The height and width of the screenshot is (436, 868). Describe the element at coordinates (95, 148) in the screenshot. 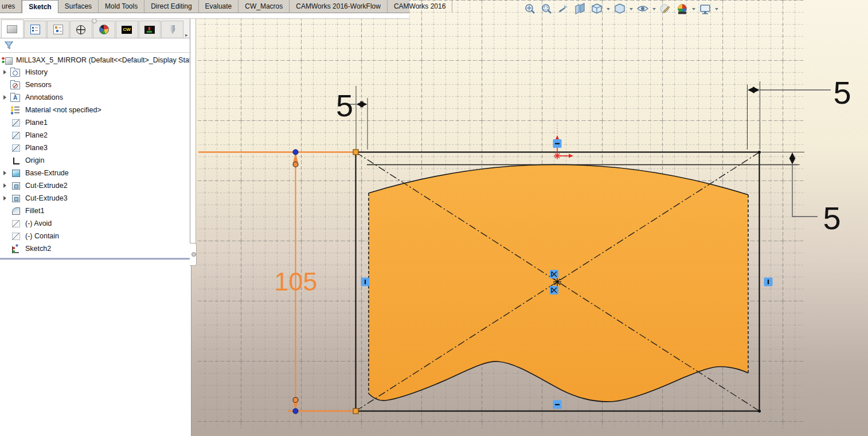

I see `tree-item-plane3: Plane3` at that location.